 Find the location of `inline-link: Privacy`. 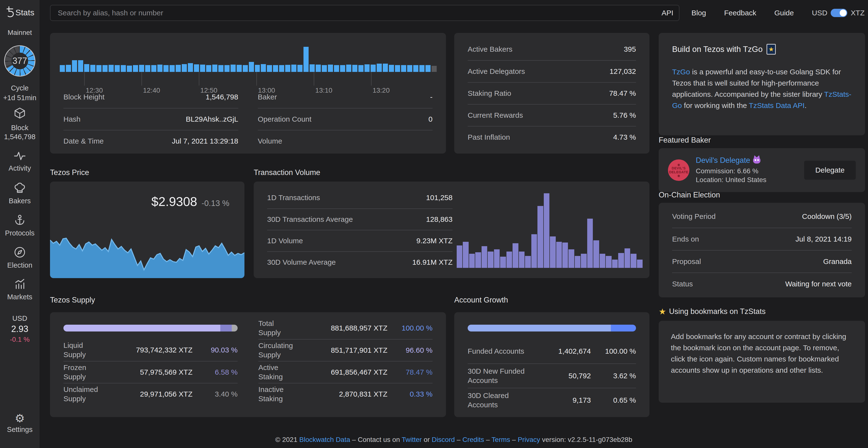

inline-link: Privacy is located at coordinates (529, 440).